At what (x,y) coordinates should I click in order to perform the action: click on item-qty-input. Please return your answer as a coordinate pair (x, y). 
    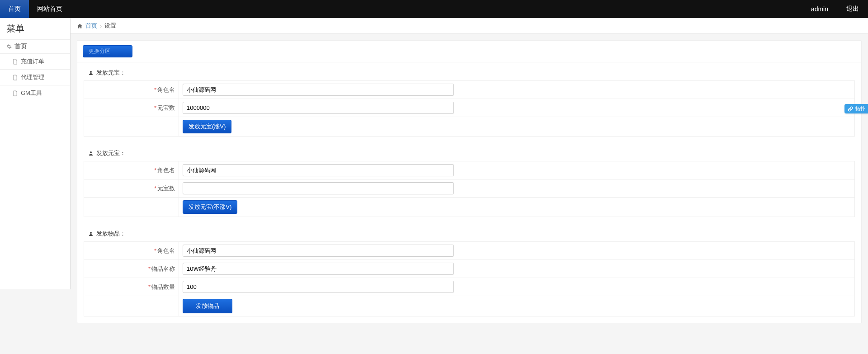
    Looking at the image, I should click on (318, 287).